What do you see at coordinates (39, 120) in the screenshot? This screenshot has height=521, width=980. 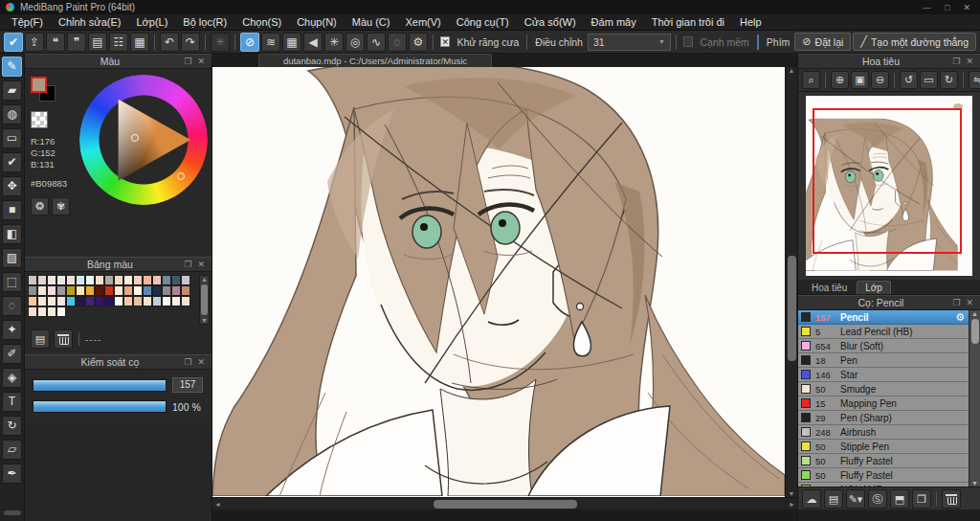 I see `transparent-color-swatch` at bounding box center [39, 120].